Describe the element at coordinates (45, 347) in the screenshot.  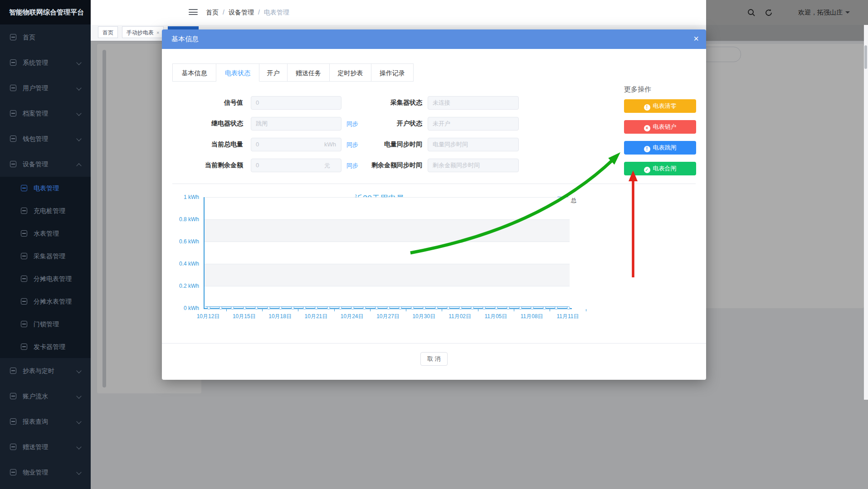
I see `sidebar-subitem-发卡器管理: 发卡器管理` at that location.